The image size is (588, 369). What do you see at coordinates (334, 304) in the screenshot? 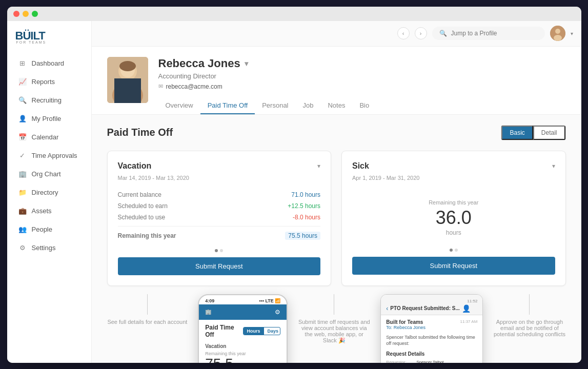
I see `middle-annotation-line` at bounding box center [334, 304].